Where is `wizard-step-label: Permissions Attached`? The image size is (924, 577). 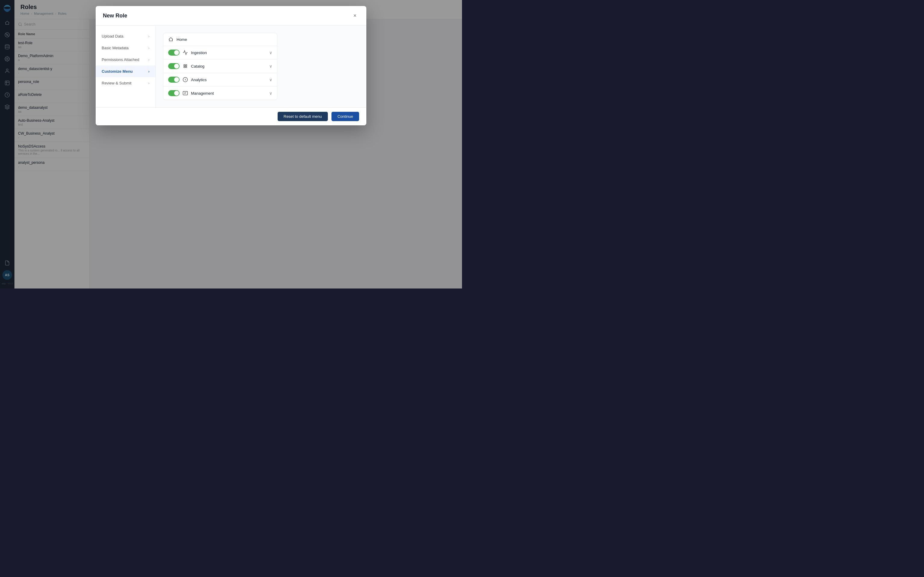 wizard-step-label: Permissions Attached is located at coordinates (125, 60).